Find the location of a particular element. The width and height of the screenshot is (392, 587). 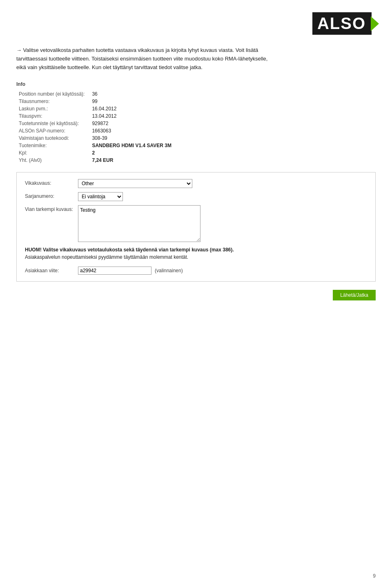

info-key: ALSOn SAP-numero: is located at coordinates (53, 131).